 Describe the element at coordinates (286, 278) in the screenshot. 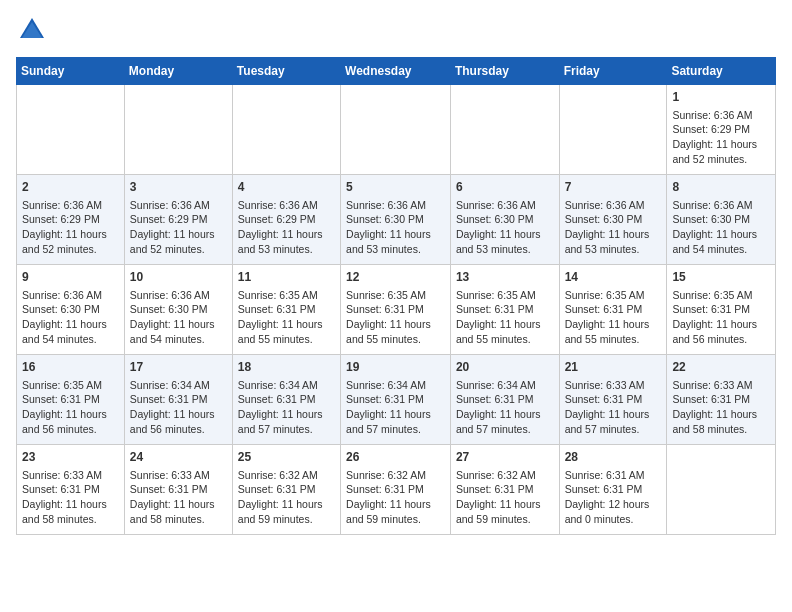

I see `day-number: 11` at that location.